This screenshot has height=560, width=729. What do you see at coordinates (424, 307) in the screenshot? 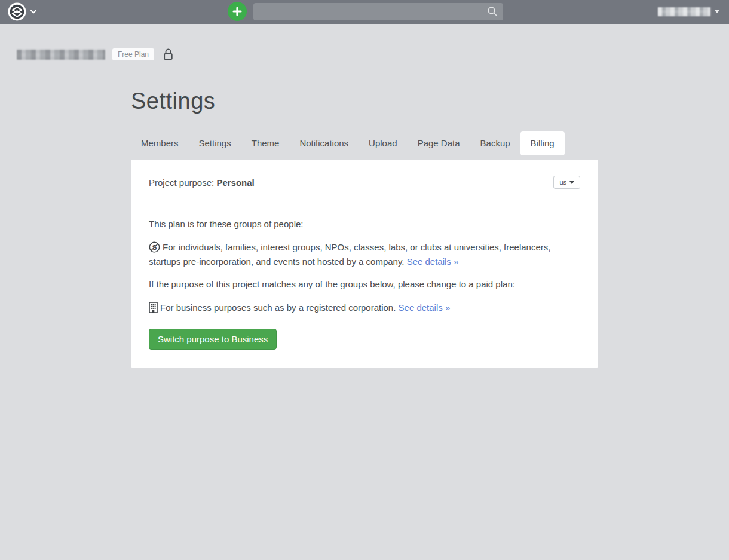
I see `business-see-details-link: See details »` at bounding box center [424, 307].